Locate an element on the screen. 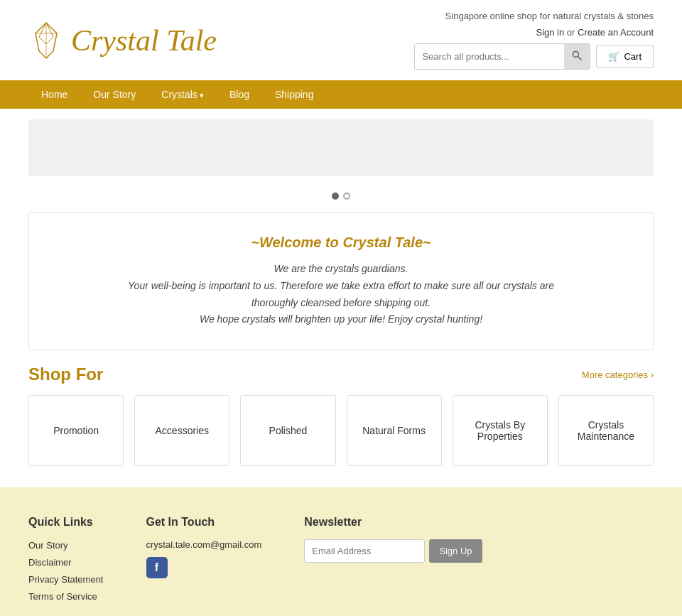 Image resolution: width=682 pixels, height=616 pixels. nav-link-blog: Blog is located at coordinates (239, 94).